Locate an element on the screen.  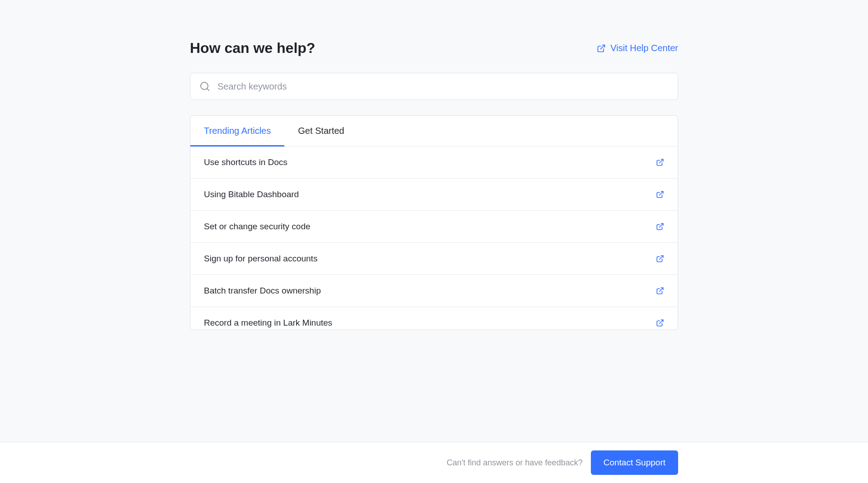
article-item: Record a meeting in Lark Minutes is located at coordinates (434, 318).